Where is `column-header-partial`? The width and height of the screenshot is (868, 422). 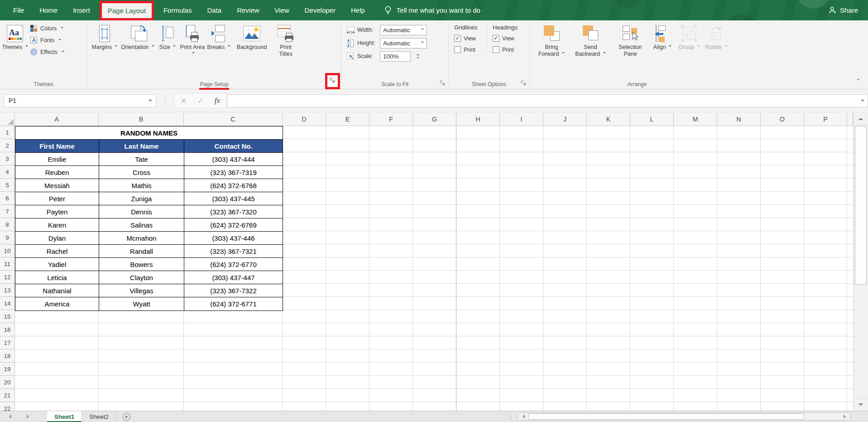
column-header-partial is located at coordinates (850, 119).